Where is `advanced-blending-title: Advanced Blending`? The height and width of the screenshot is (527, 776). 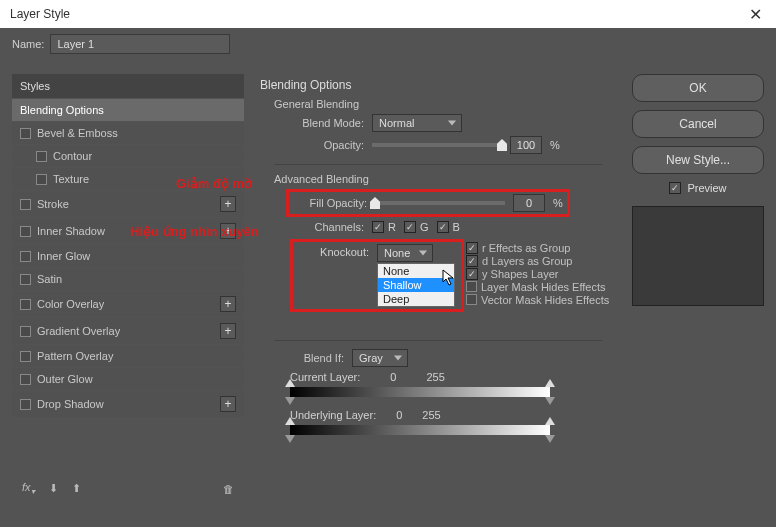
advanced-blending-title: Advanced Blending is located at coordinates (445, 179).